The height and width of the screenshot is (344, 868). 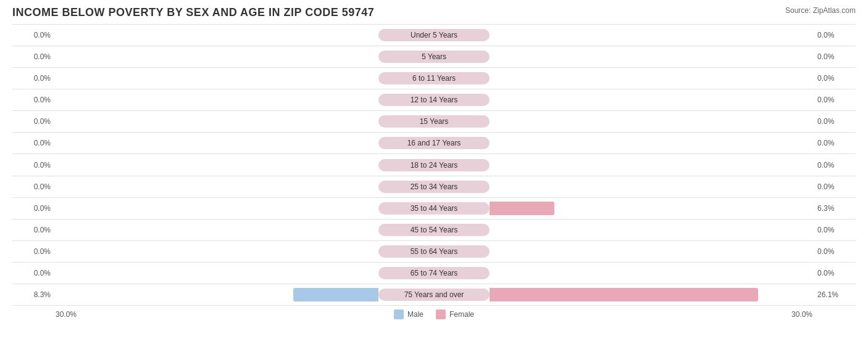 I want to click on bar-row: 0.0% 18 to 24 Years 0.0%, so click(x=434, y=165).